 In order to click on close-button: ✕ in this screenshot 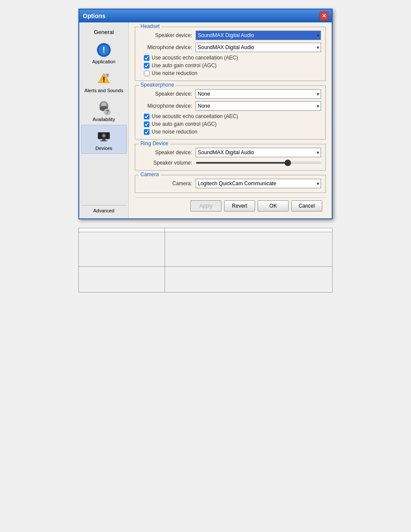, I will do `click(324, 16)`.